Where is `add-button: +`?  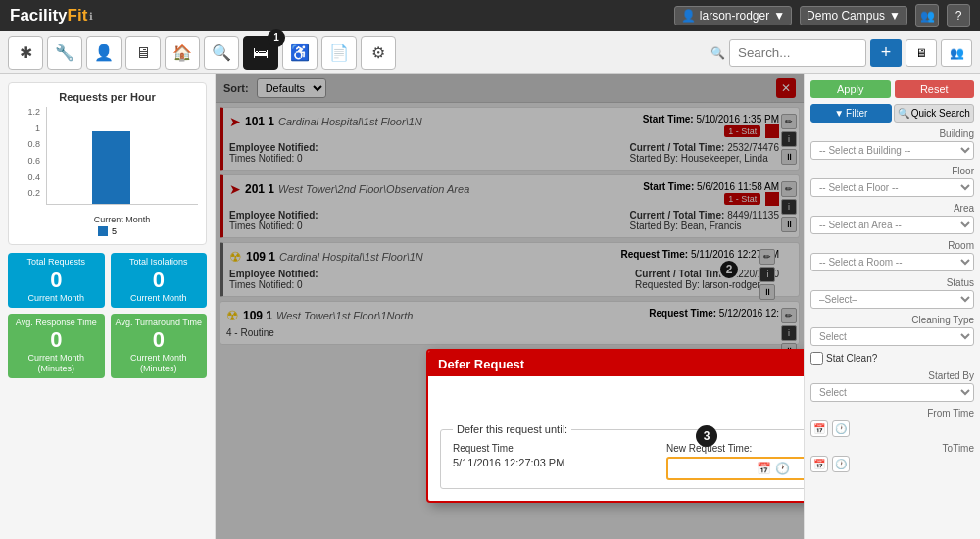 add-button: + is located at coordinates (886, 53).